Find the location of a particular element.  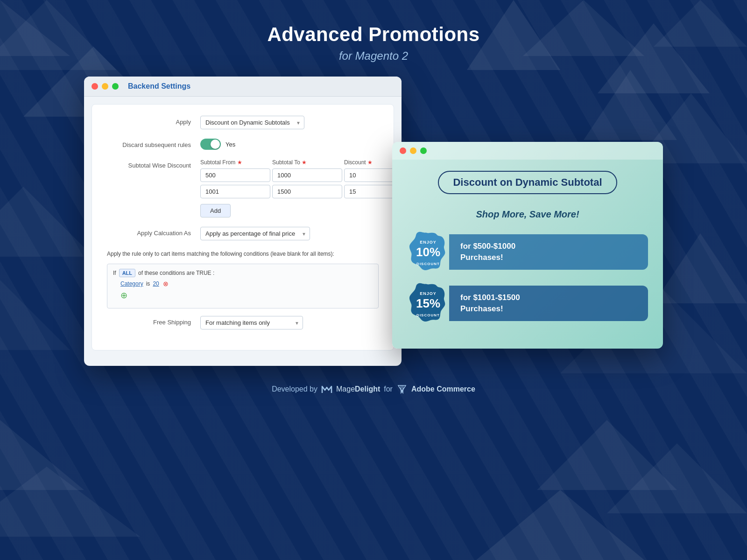

footer-developed-by: Developed by is located at coordinates (295, 389).